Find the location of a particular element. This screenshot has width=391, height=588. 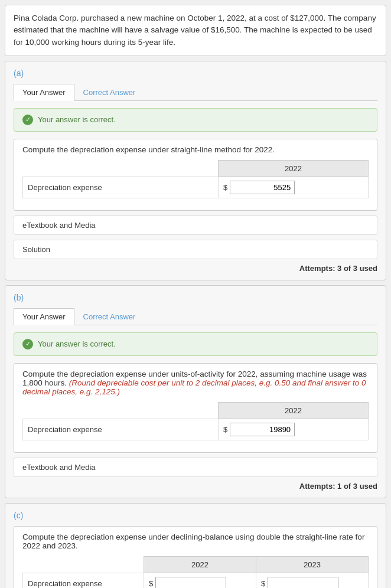

check-icon-a: ✓ is located at coordinates (28, 120).